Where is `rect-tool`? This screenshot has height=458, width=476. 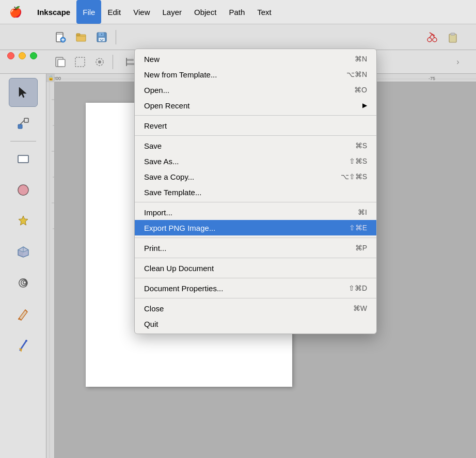
rect-tool is located at coordinates (23, 159).